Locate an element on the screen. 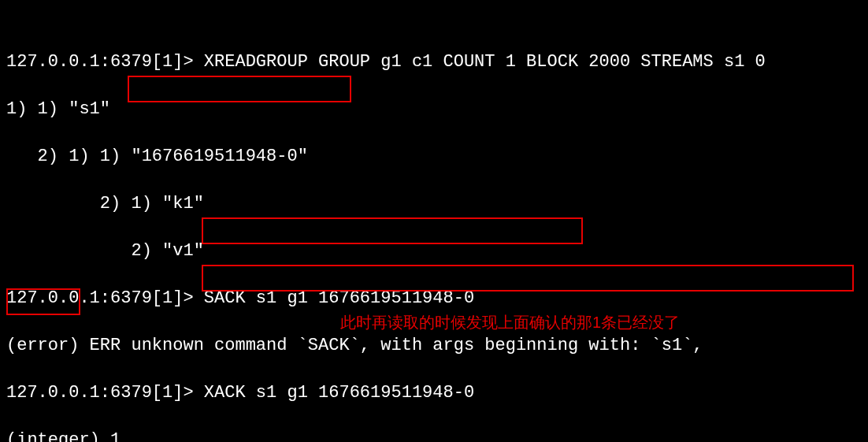 The width and height of the screenshot is (868, 442). output-integer-1: (integer) 1 is located at coordinates (434, 435).